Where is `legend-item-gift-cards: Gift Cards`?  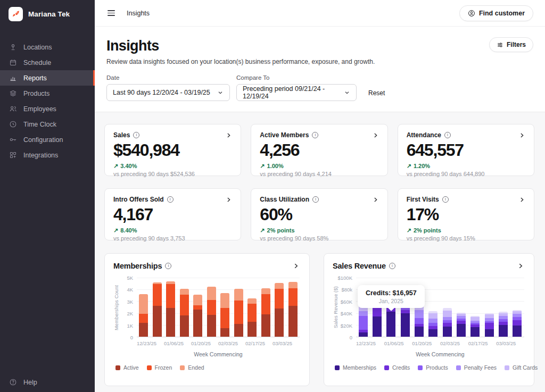
legend-item-gift-cards: Gift Cards is located at coordinates (521, 368).